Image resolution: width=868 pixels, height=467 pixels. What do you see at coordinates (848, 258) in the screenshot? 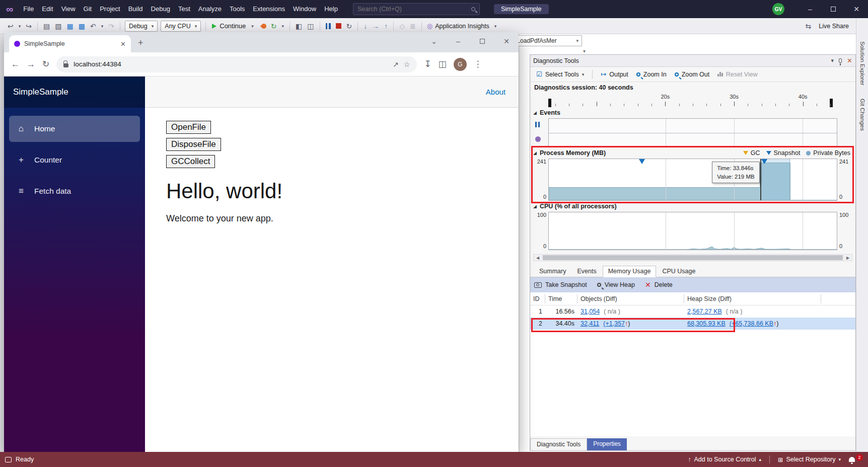
I see `scroll-right-icon: ▶` at bounding box center [848, 258].